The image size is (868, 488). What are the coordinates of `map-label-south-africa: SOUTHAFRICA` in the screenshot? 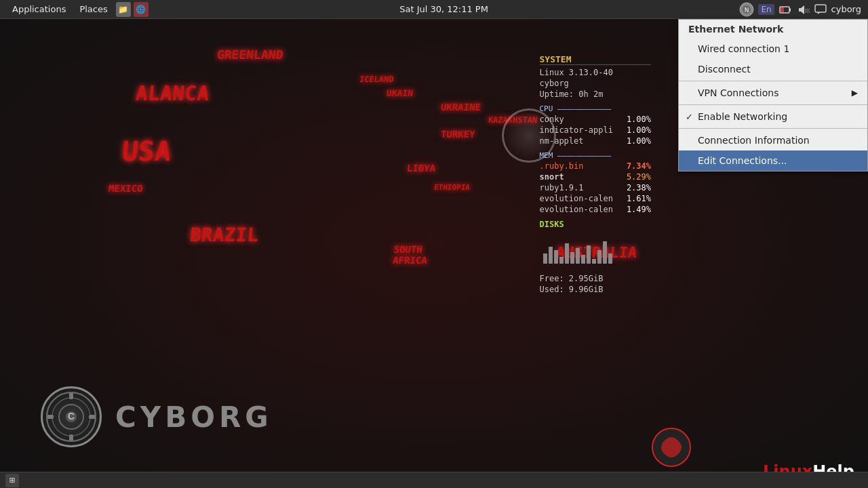 It's located at (411, 255).